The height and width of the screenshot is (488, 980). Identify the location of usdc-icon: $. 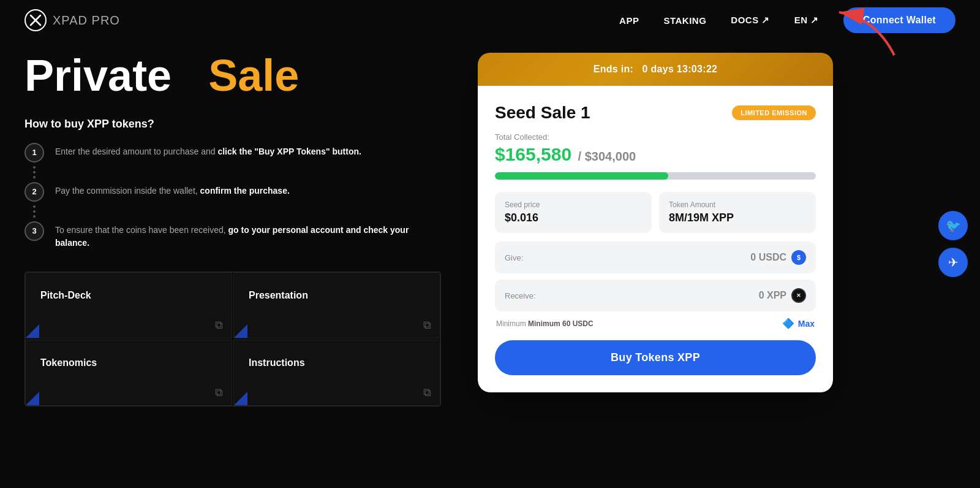
(799, 257).